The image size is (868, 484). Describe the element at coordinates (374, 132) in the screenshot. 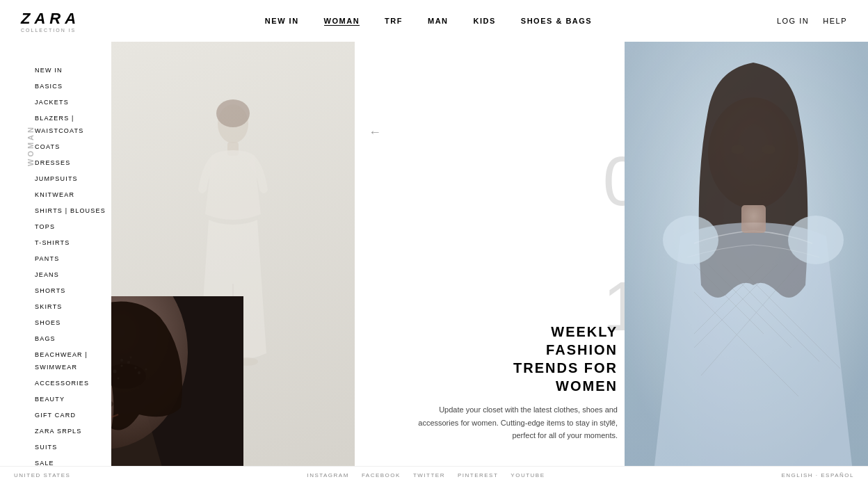

I see `prev-arrow-icon: ←` at that location.